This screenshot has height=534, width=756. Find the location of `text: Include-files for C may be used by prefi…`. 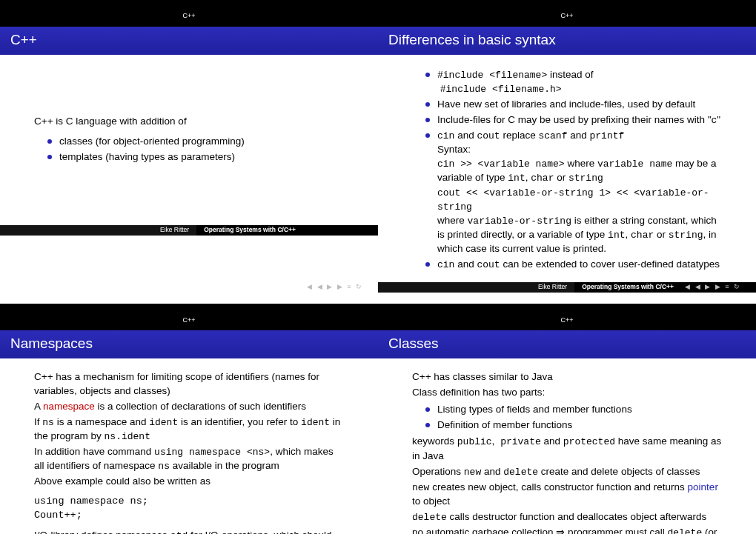

text: Include-files for C may be used by prefi… is located at coordinates (574, 120).